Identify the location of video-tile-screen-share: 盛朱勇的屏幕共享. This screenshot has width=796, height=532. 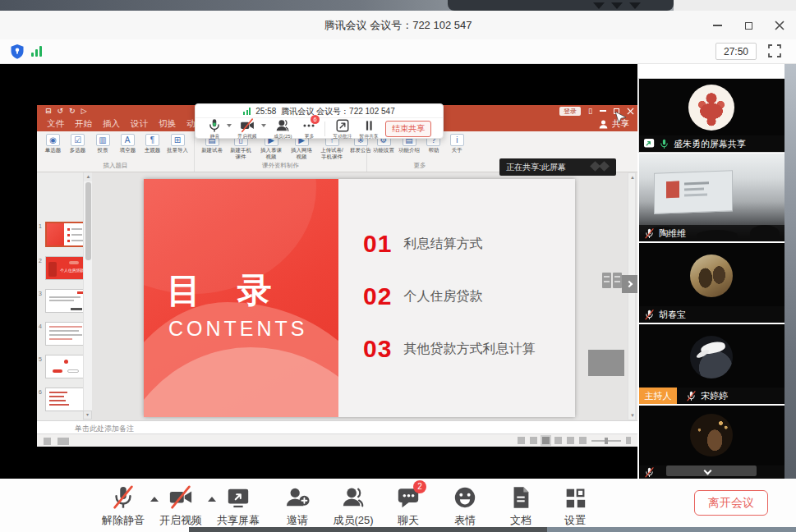
(711, 115).